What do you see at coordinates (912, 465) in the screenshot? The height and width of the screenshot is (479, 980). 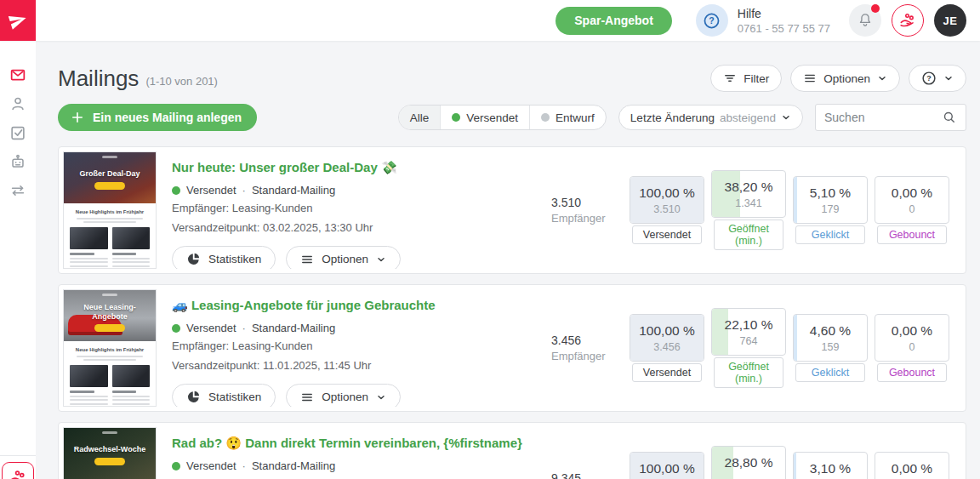 I see `stat-gebounct: 0,00 % Gebounct` at bounding box center [912, 465].